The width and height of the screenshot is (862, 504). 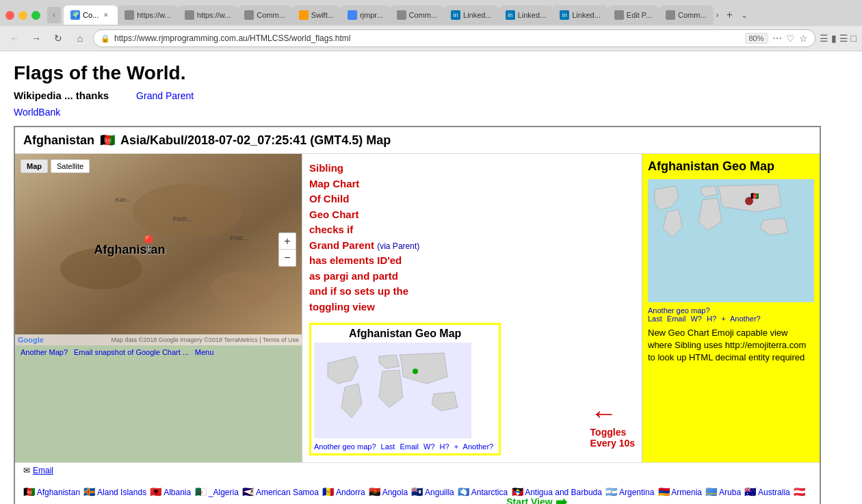 I want to click on another-map-link: Another Map?, so click(x=44, y=352).